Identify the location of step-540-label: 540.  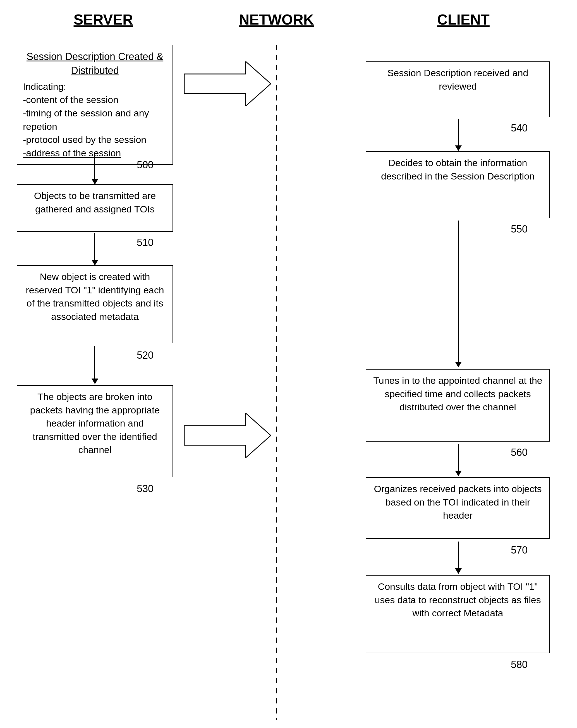
(519, 128).